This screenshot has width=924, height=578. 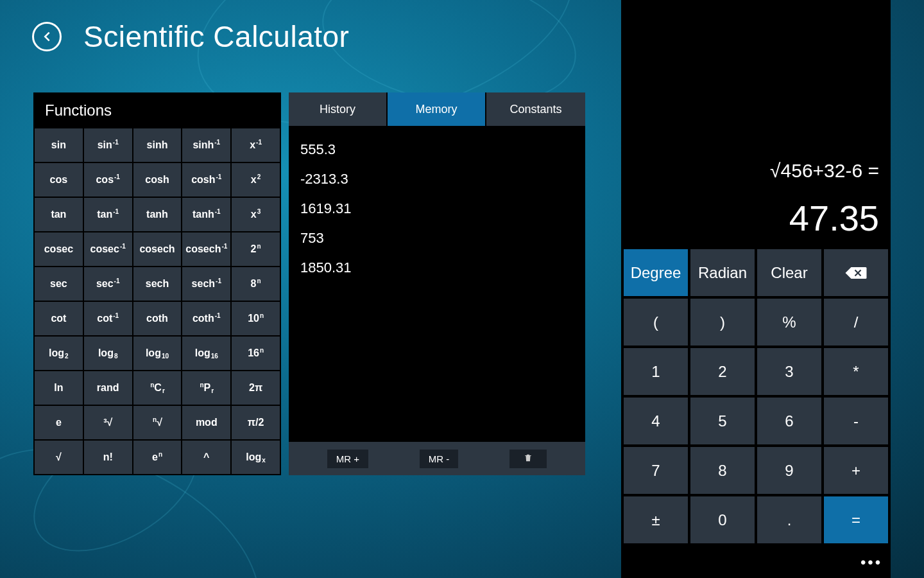 I want to click on key-=: =, so click(x=856, y=520).